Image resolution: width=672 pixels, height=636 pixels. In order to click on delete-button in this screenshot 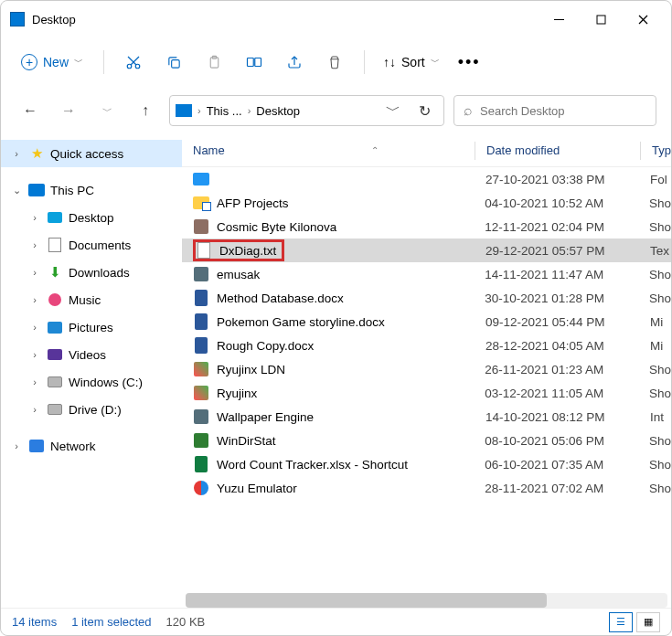, I will do `click(335, 62)`.